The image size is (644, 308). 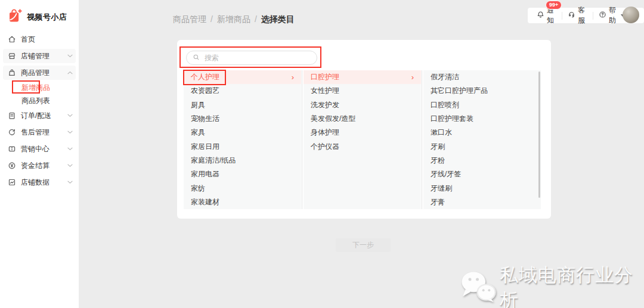 What do you see at coordinates (39, 132) in the screenshot?
I see `sidebar-item-after-sales: 售后管理` at bounding box center [39, 132].